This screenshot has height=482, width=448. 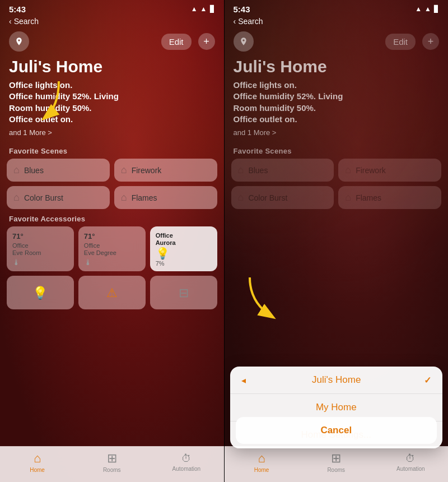 What do you see at coordinates (40, 262) in the screenshot?
I see `eve-room-icon: 🌡` at bounding box center [40, 262].